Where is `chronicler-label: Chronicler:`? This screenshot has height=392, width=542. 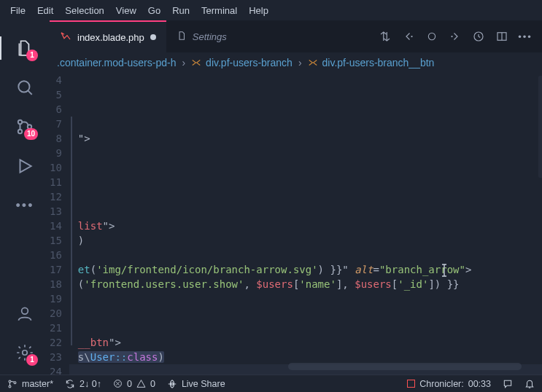
chronicler-label: Chronicler: is located at coordinates (441, 384).